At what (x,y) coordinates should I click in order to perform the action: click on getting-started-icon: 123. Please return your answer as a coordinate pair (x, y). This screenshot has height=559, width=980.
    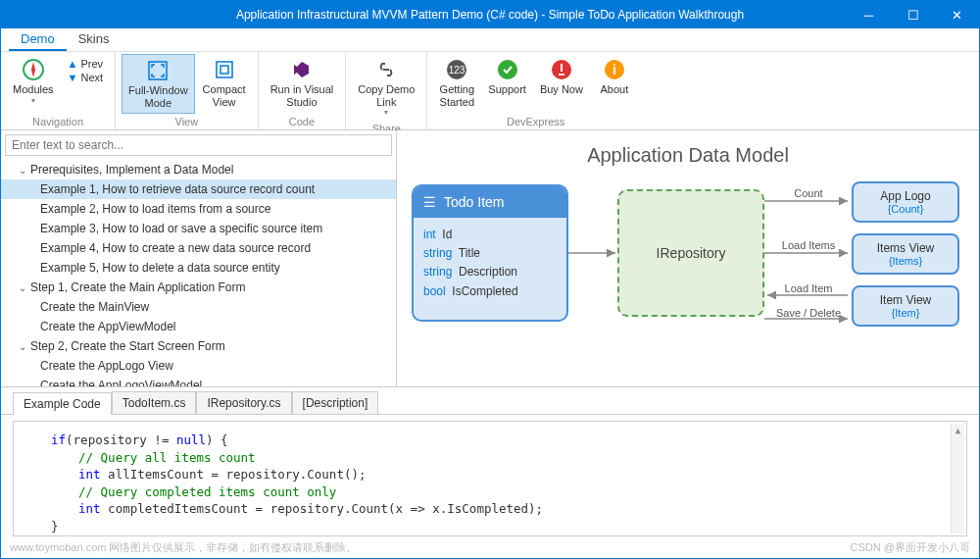
    Looking at the image, I should click on (457, 70).